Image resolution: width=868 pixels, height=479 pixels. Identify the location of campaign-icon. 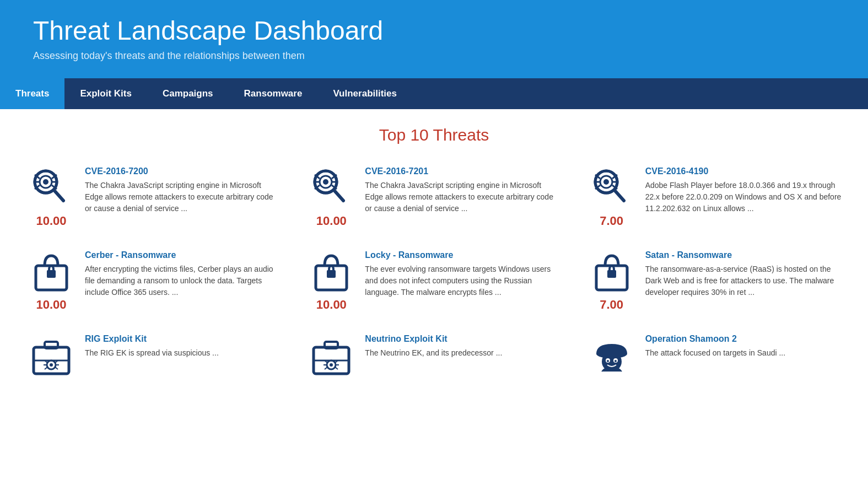
(612, 356).